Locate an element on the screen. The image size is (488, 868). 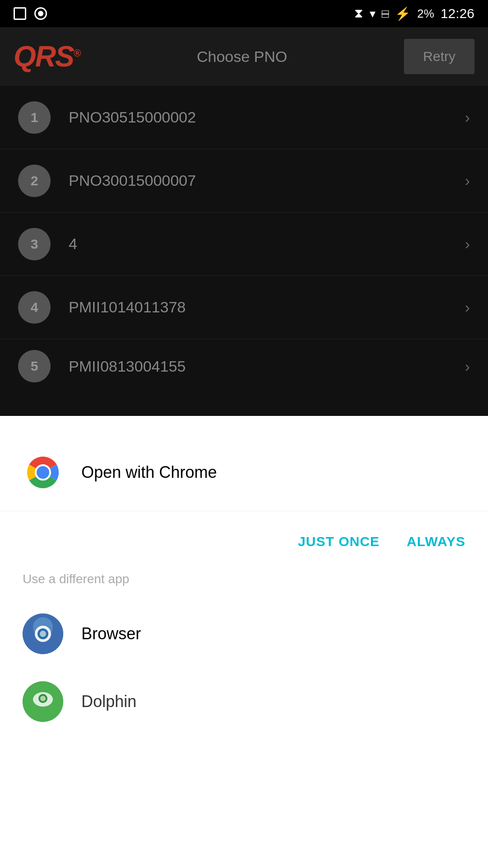
open-with-section: Open with Chrome is located at coordinates (244, 473).